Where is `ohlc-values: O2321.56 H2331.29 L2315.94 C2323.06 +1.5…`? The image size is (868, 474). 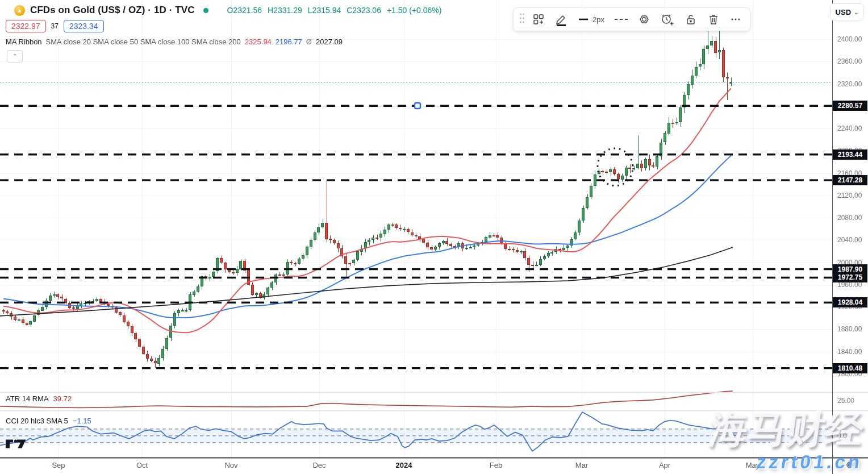
ohlc-values: O2321.56 H2331.29 L2315.94 C2323.06 +1.5… is located at coordinates (335, 10).